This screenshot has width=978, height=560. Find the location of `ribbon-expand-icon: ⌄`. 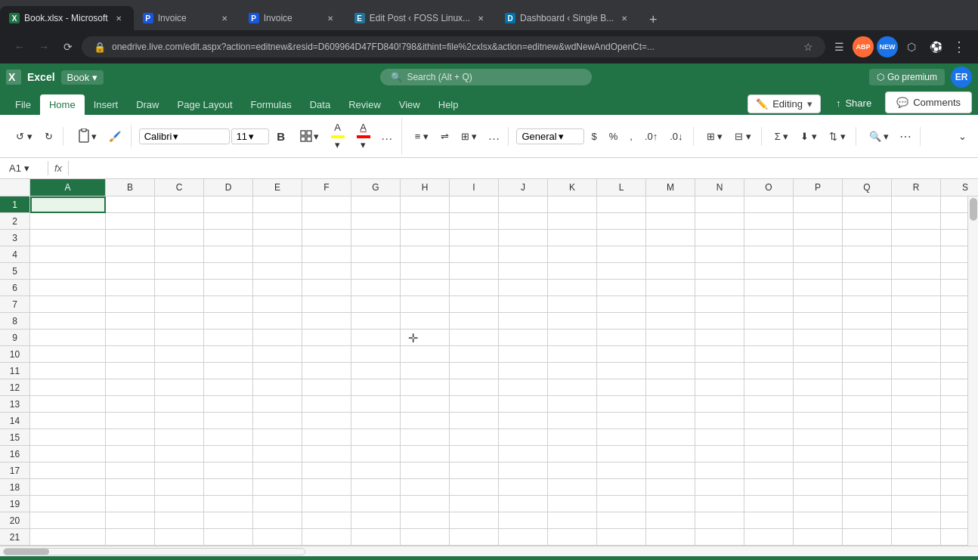

ribbon-expand-icon: ⌄ is located at coordinates (963, 136).